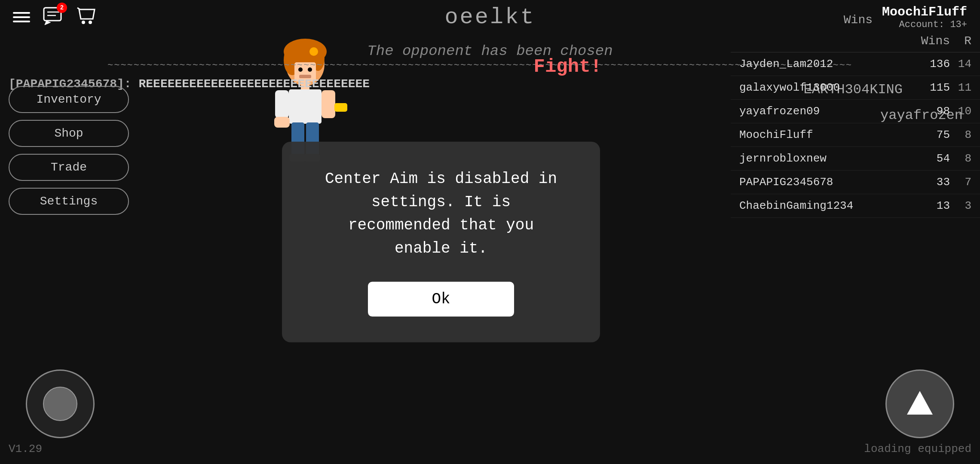 The width and height of the screenshot is (980, 464). What do you see at coordinates (827, 111) in the screenshot?
I see `leaderboard-player-name: yayafrozen09` at bounding box center [827, 111].